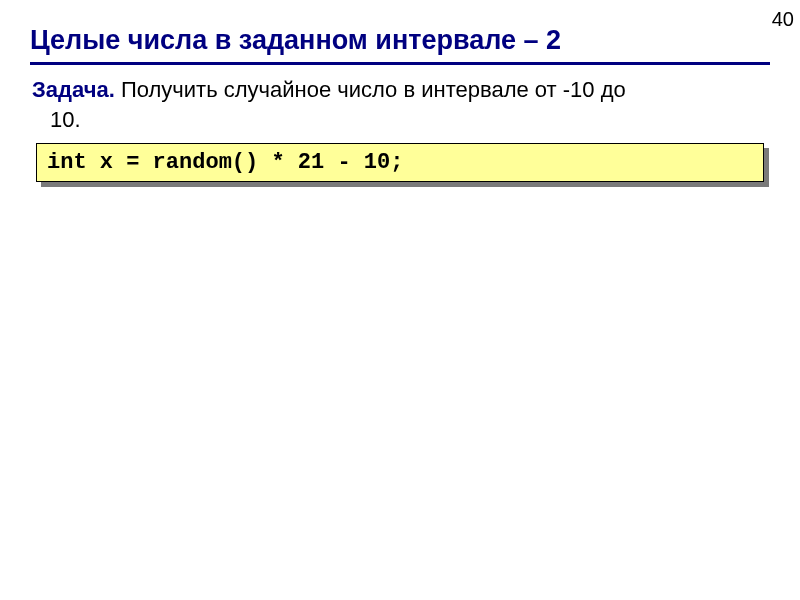  Describe the element at coordinates (74, 90) in the screenshot. I see `task-label: Задача.` at that location.